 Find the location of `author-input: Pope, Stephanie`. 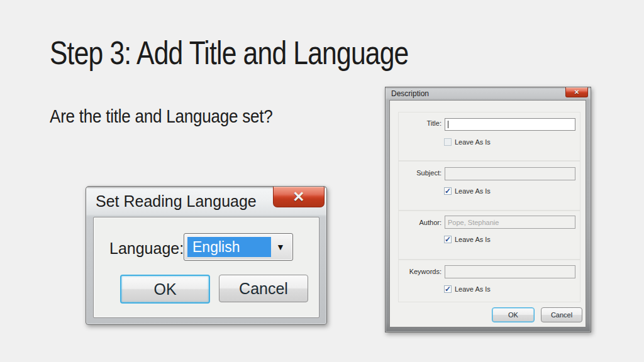

author-input: Pope, Stephanie is located at coordinates (510, 222).